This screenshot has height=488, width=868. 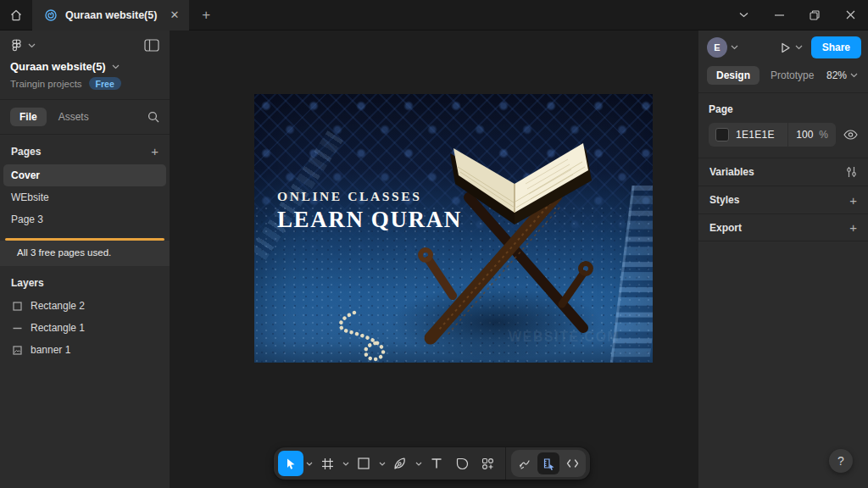 I want to click on text-tool-button, so click(x=437, y=463).